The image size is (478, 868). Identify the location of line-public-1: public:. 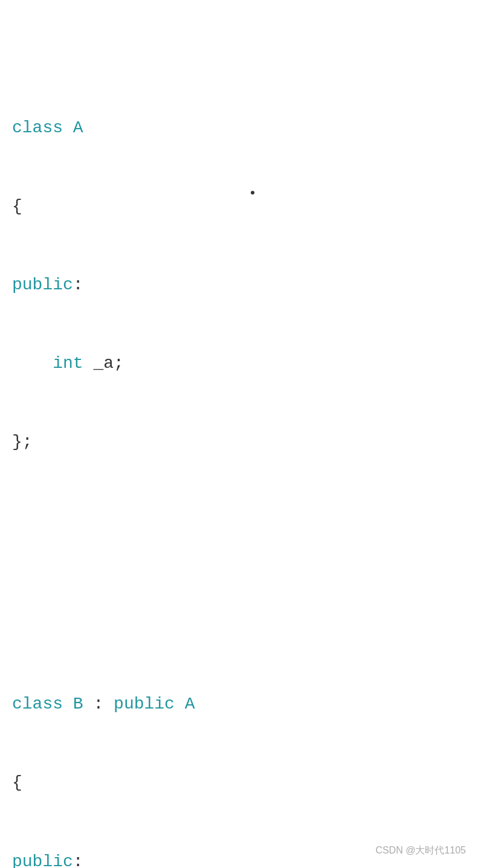
(239, 285).